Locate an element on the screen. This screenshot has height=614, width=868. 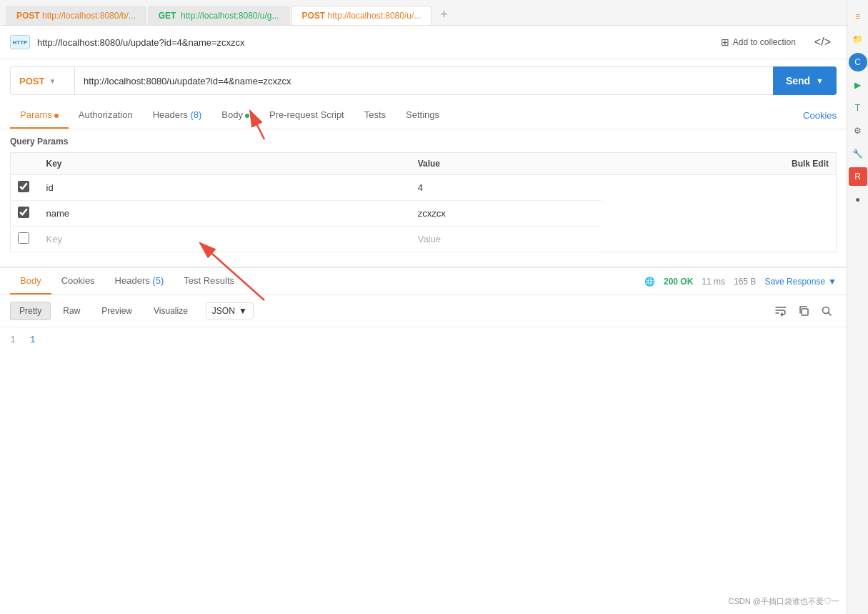
col-value: Value is located at coordinates (506, 164).